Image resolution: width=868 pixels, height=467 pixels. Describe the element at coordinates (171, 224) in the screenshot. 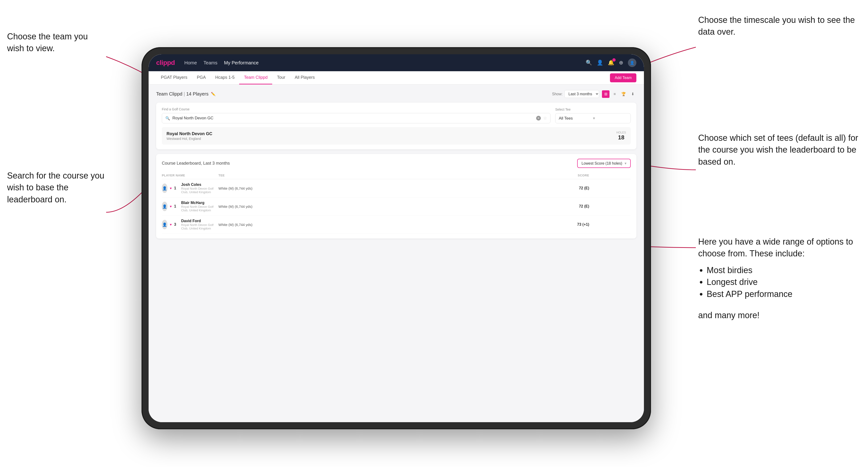

I see `heart-icon-3: ♥` at that location.